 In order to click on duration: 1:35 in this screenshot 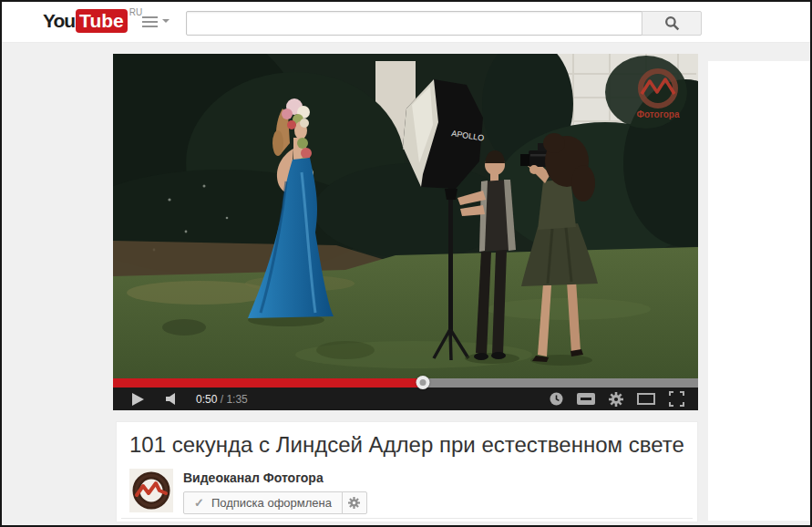, I will do `click(237, 399)`.